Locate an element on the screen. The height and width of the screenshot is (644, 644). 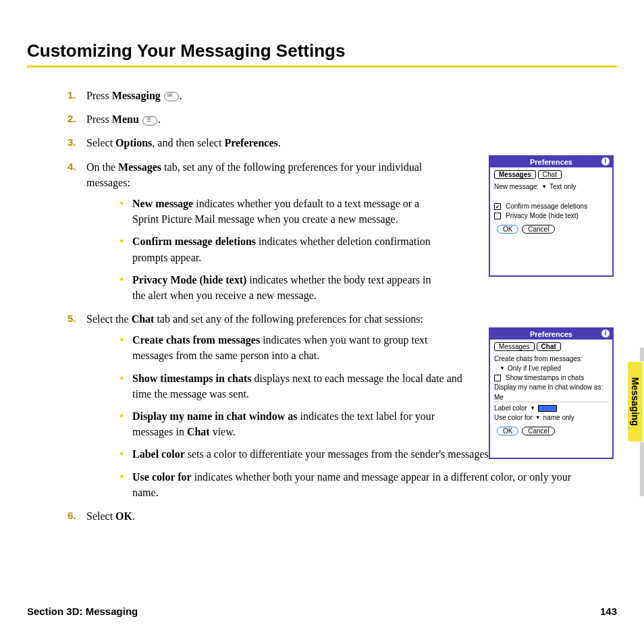
color-swatch is located at coordinates (547, 408).